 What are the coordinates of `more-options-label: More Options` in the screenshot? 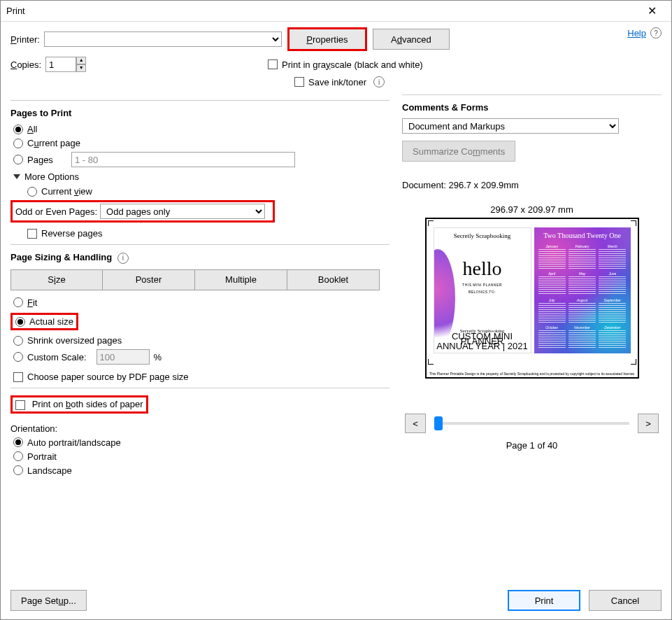 It's located at (52, 176).